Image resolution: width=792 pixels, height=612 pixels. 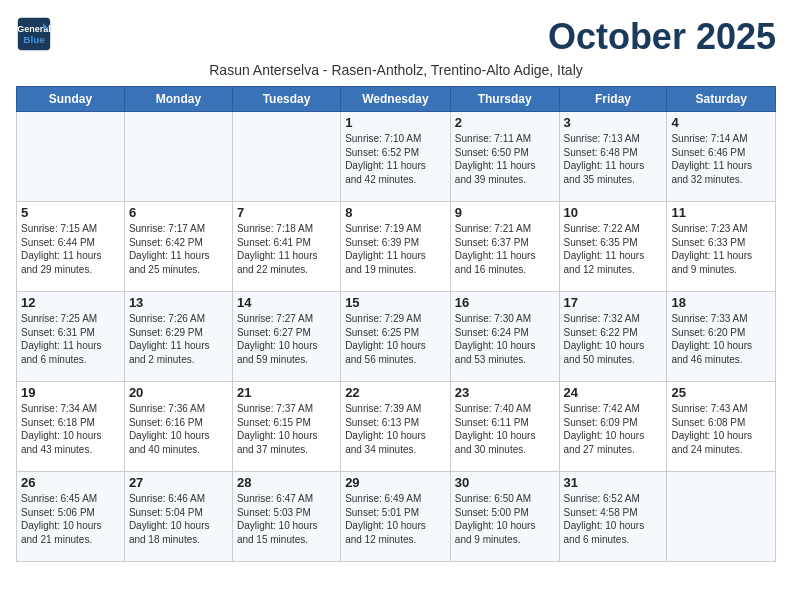 I want to click on date-number: 7, so click(x=286, y=212).